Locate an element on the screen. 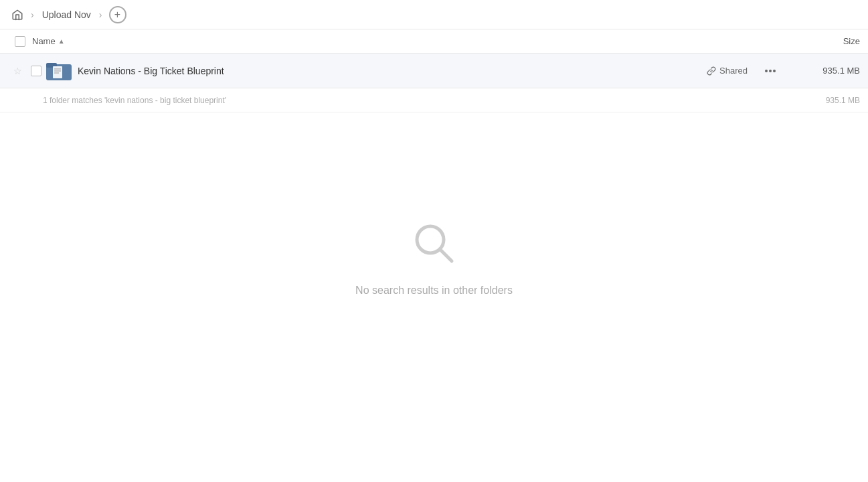 Image resolution: width=868 pixels, height=482 pixels. folder-icon is located at coordinates (59, 71).